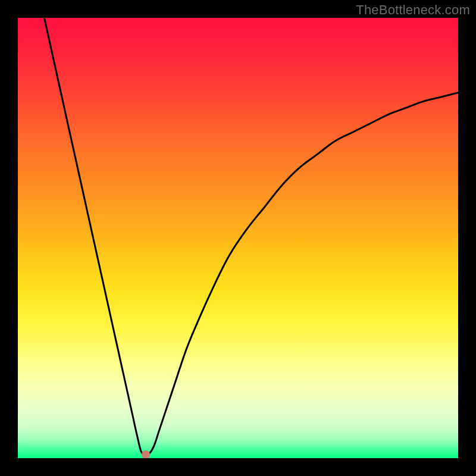  I want to click on watermark-text: TheBottleneck.com, so click(413, 10).